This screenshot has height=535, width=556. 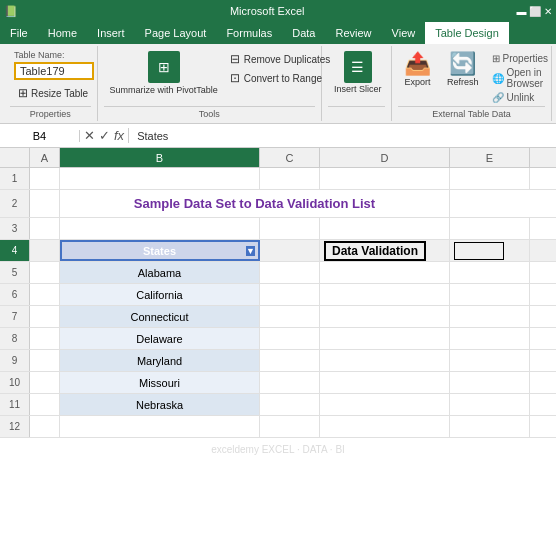 What do you see at coordinates (385, 178) in the screenshot?
I see `cell-d1` at bounding box center [385, 178].